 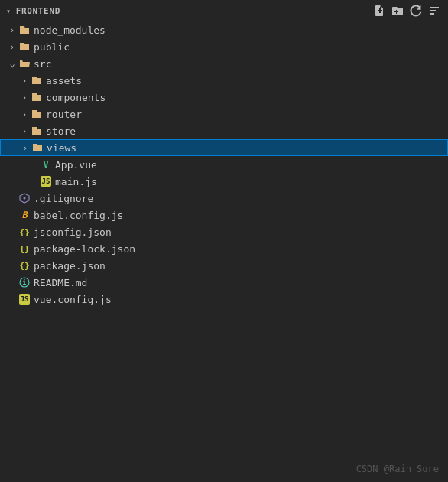 What do you see at coordinates (76, 182) in the screenshot?
I see `item-label: main.js` at bounding box center [76, 182].